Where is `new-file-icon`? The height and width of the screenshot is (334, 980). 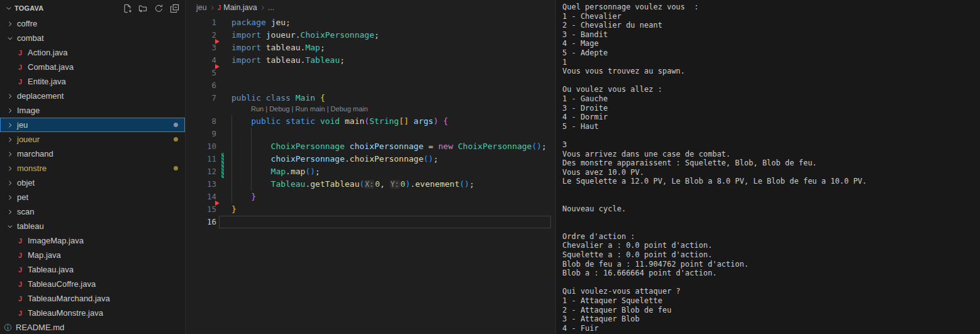 new-file-icon is located at coordinates (127, 8).